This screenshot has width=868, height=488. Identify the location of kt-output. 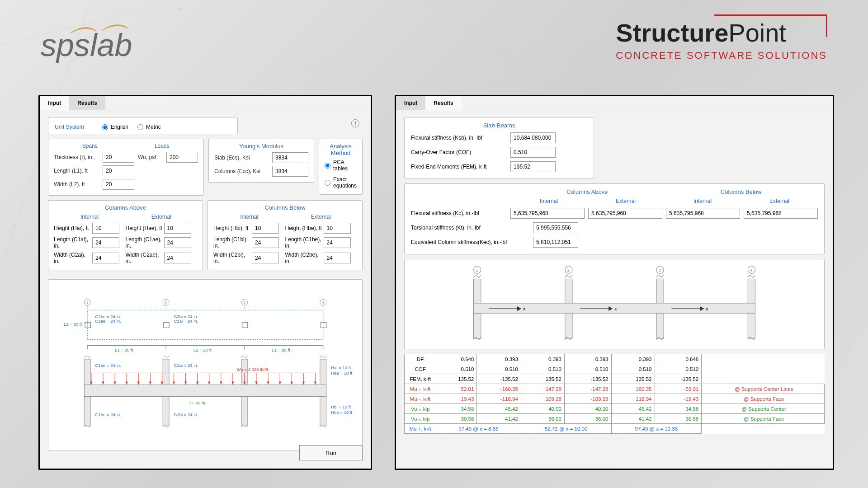
(556, 228).